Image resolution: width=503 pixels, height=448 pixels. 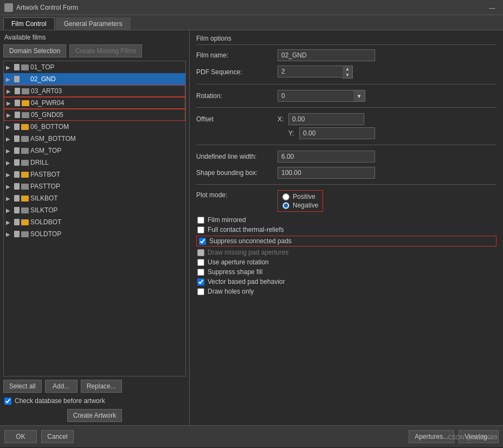 I want to click on plot-mode-negative-label: Negative, so click(x=306, y=205).